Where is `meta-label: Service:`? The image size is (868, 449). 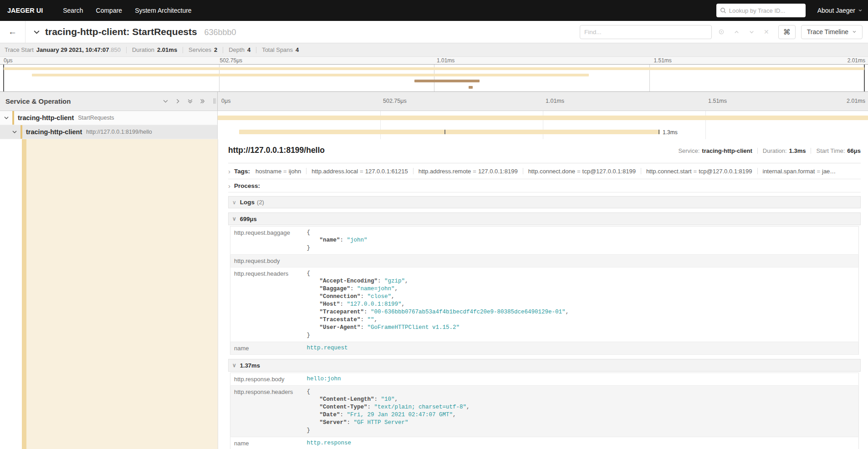 meta-label: Service: is located at coordinates (689, 151).